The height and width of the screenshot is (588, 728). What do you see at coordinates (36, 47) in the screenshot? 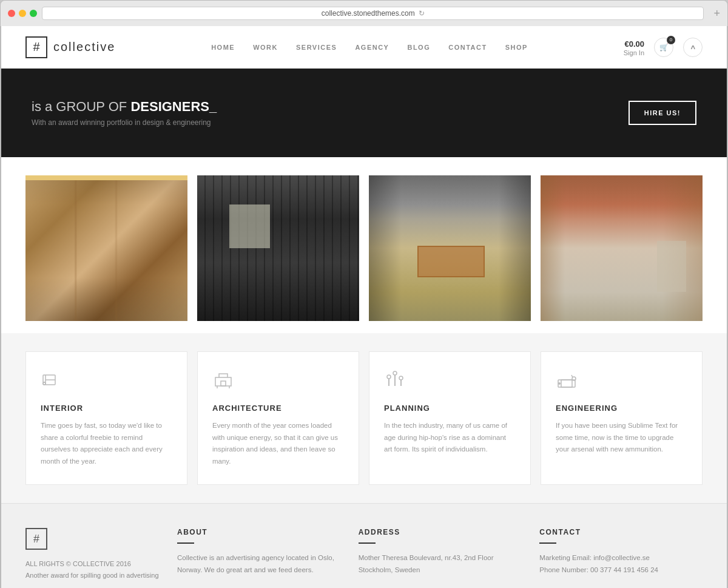
I see `logo-icon: #` at bounding box center [36, 47].